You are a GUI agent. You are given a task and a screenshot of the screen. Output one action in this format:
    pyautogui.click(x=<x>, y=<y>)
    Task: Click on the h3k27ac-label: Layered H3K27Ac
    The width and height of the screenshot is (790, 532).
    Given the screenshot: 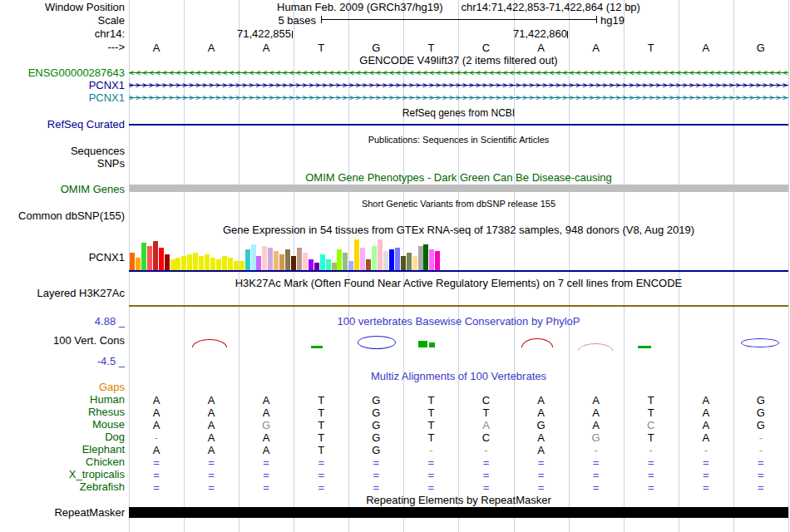 What is the action you would take?
    pyautogui.click(x=62, y=293)
    